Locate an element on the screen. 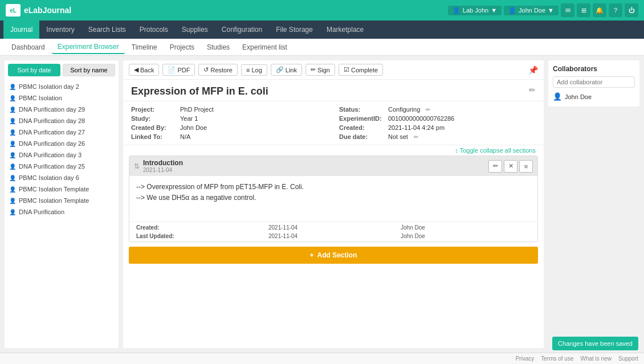  sub-menu-timeline: Timeline is located at coordinates (145, 47).